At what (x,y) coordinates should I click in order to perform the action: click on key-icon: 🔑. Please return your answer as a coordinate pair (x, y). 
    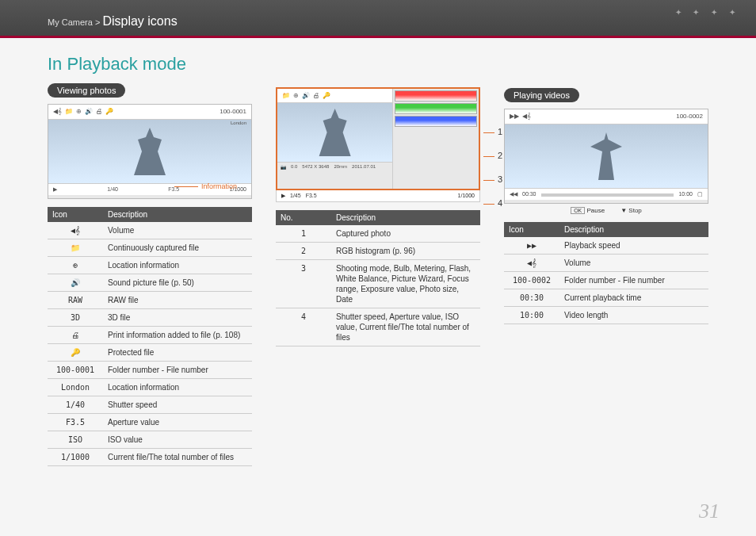
    Looking at the image, I should click on (109, 112).